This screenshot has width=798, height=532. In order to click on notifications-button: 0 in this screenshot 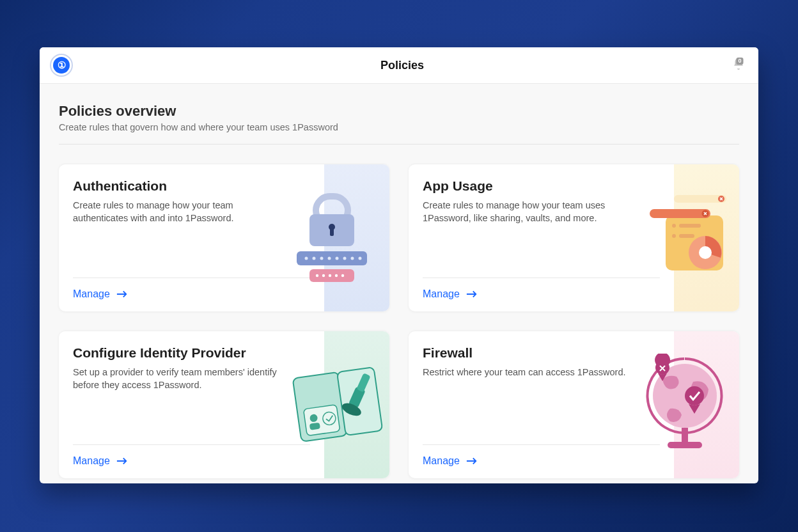, I will do `click(740, 65)`.